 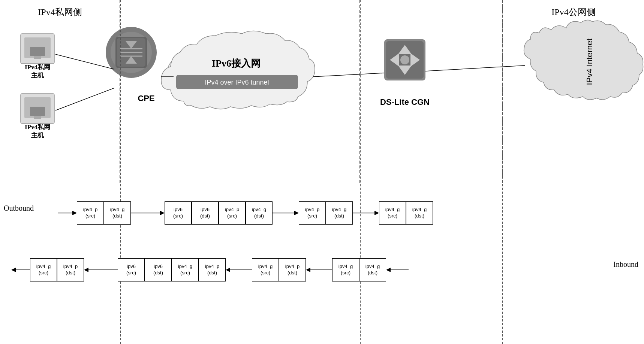 I want to click on inbound-packet-group-3: ipv4_g(src) ipv4_p(dst), so click(x=279, y=270).